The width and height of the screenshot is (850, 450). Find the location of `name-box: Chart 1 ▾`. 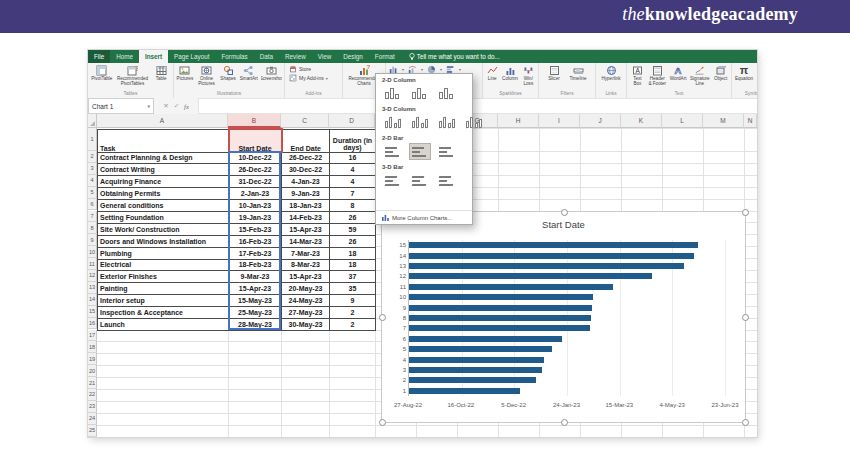

name-box: Chart 1 ▾ is located at coordinates (121, 106).